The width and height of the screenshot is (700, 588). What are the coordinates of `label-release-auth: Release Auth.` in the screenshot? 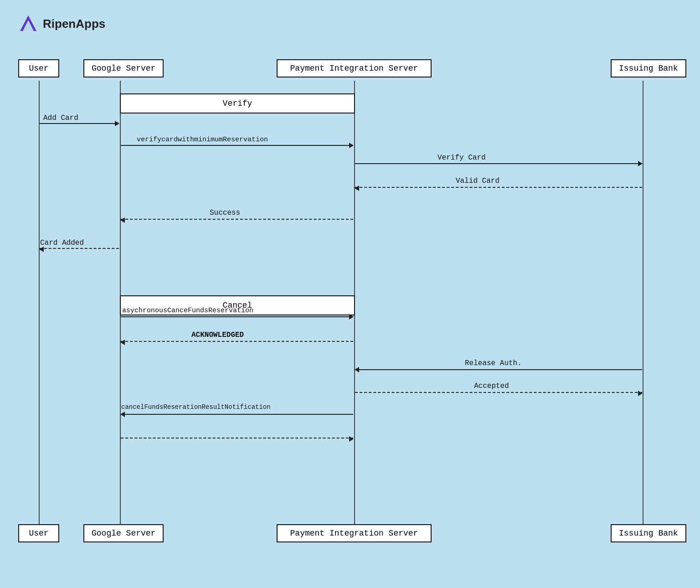 It's located at (493, 363).